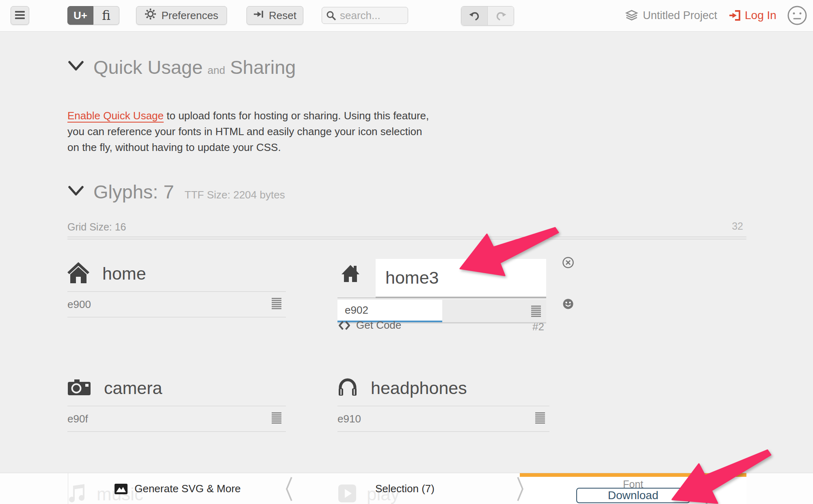 The height and width of the screenshot is (504, 813). What do you see at coordinates (538, 327) in the screenshot?
I see `glyph-index: #2` at bounding box center [538, 327].